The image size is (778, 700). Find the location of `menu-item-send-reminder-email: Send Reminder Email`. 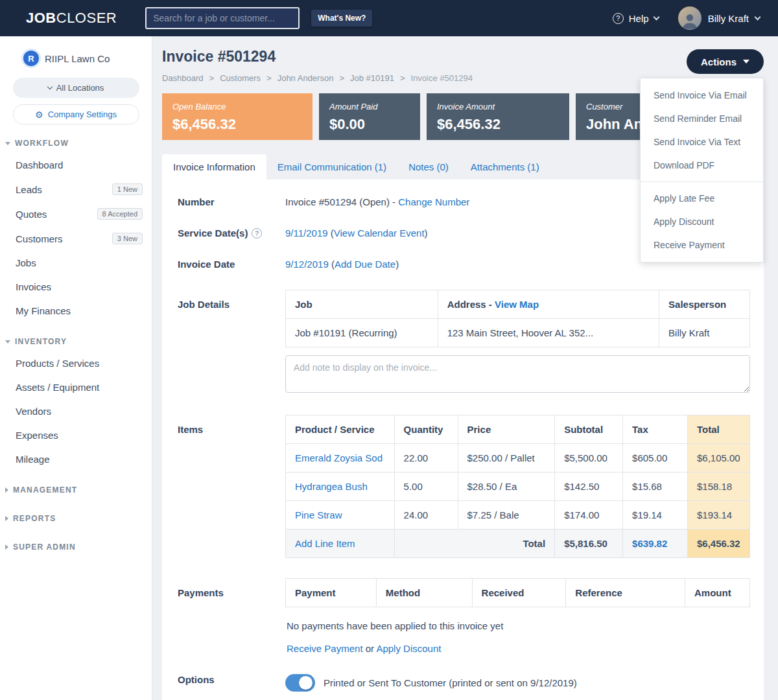

menu-item-send-reminder-email: Send Reminder Email is located at coordinates (701, 119).